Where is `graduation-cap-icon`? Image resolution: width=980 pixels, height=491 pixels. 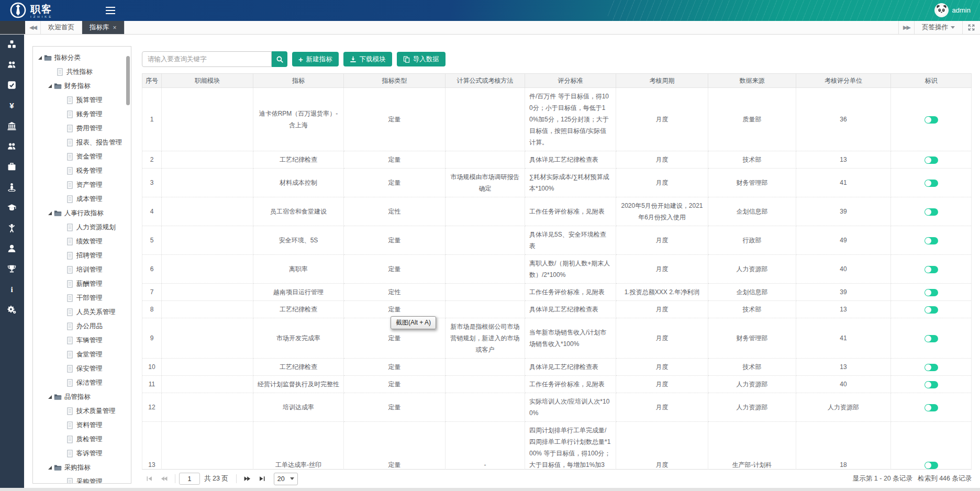 graduation-cap-icon is located at coordinates (12, 207).